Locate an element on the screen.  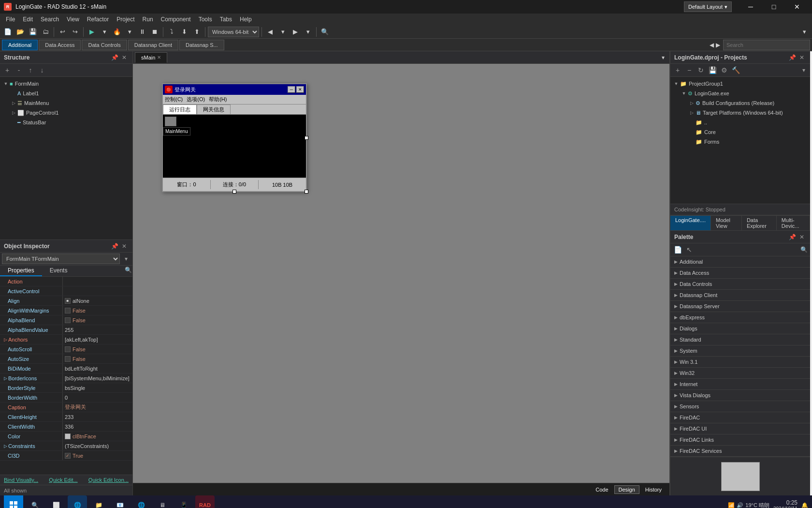
maximize-button: □ is located at coordinates (774, 7).